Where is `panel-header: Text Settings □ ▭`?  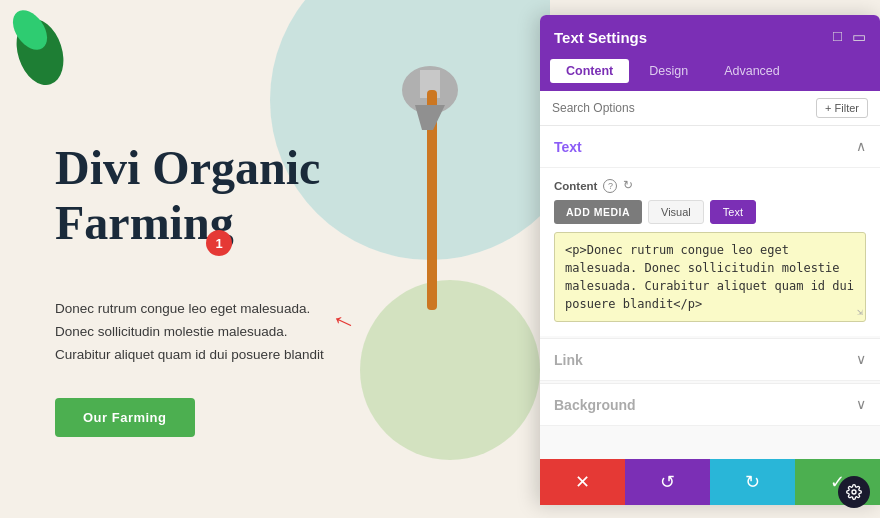 panel-header: Text Settings □ ▭ is located at coordinates (710, 37).